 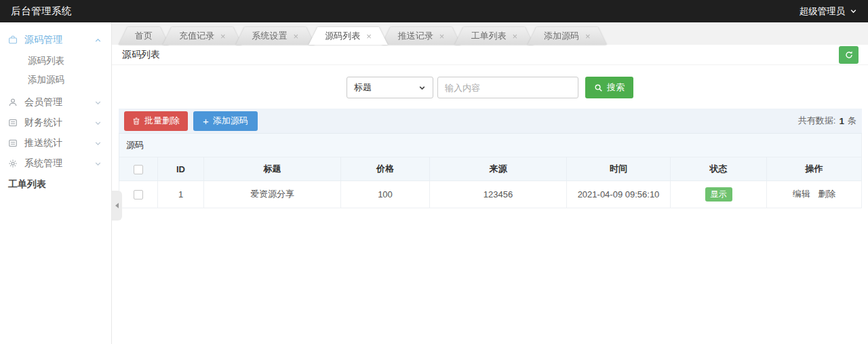 I want to click on user-name: 超级管理员, so click(x=823, y=12).